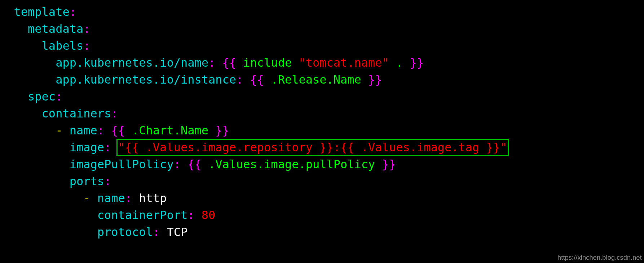 The image size is (644, 263). What do you see at coordinates (56, 29) in the screenshot?
I see `key-metadata: metadata` at bounding box center [56, 29].